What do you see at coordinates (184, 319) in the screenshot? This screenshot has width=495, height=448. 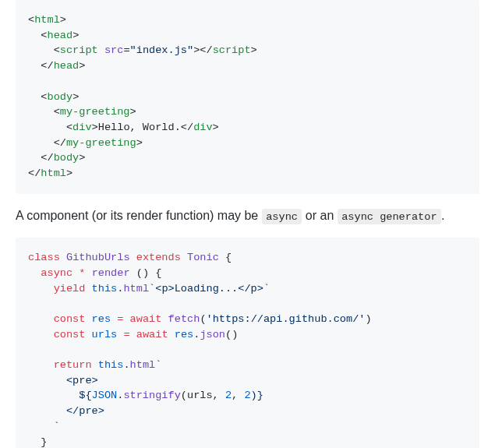 I see `code-fn: fetch` at bounding box center [184, 319].